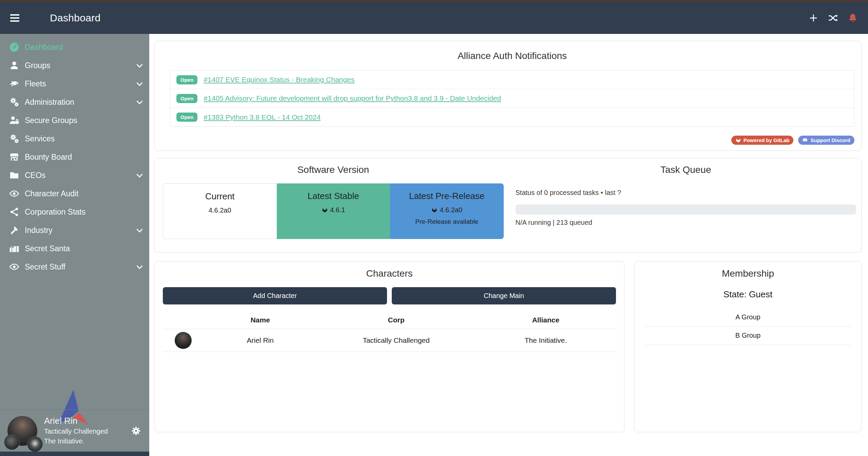  I want to click on characters-table: Name Corp Alliance Ariel Rin Tactically …, so click(389, 332).